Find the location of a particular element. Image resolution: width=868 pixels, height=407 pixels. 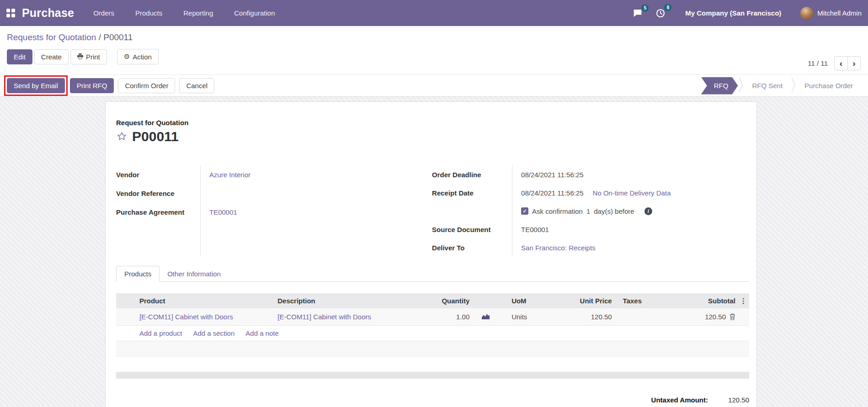

pager: 11 / 11 ‹ › is located at coordinates (834, 63).